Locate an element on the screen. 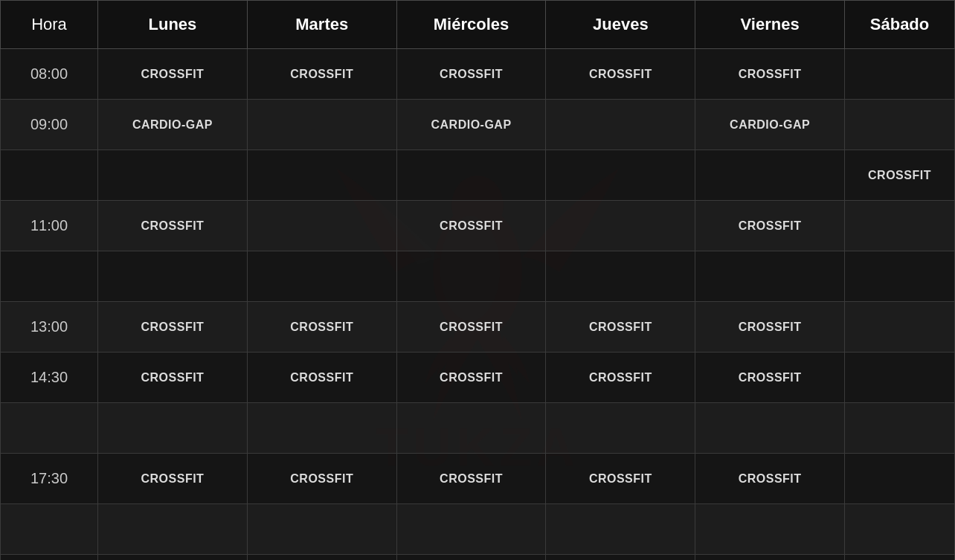 The width and height of the screenshot is (955, 560). table-row: 20:00CROSSFITCROSSFITCROSSFITCROSSFITCRO… is located at coordinates (478, 558).